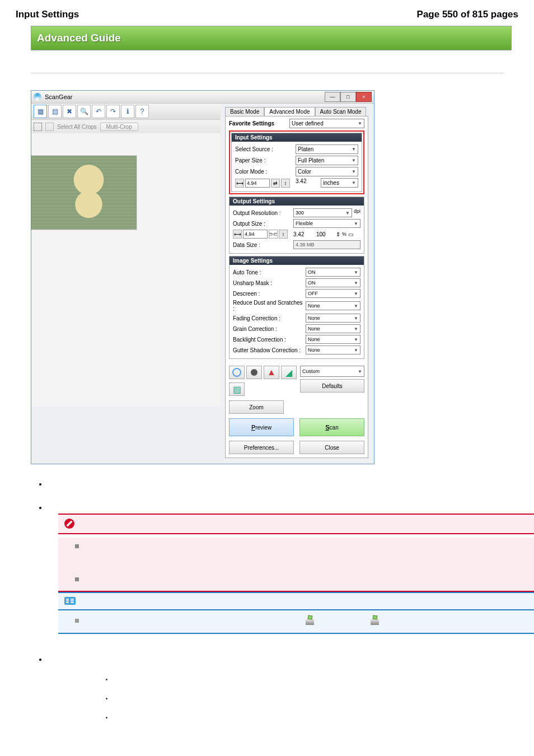 The image size is (534, 756). I want to click on preview-button: PPreview, so click(261, 427).